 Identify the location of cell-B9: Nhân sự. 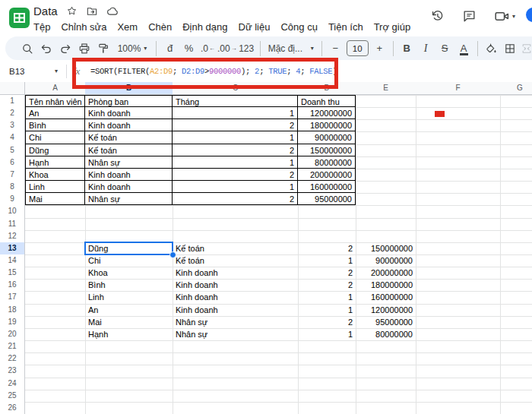
(129, 199).